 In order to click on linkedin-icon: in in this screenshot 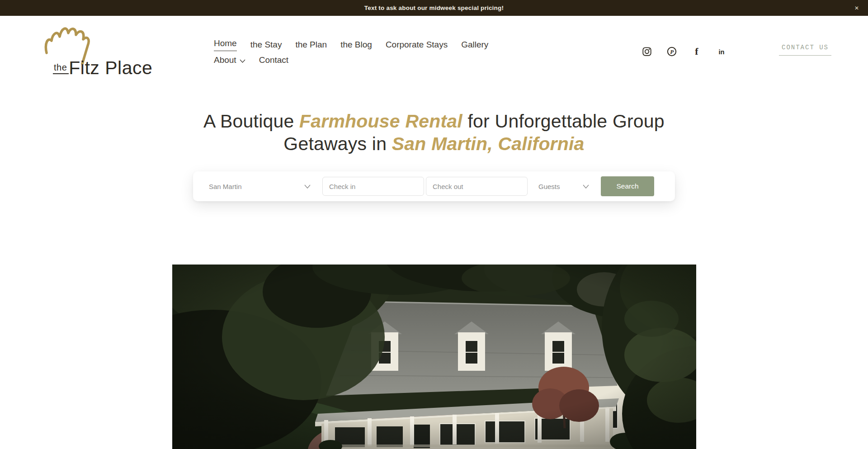, I will do `click(722, 52)`.